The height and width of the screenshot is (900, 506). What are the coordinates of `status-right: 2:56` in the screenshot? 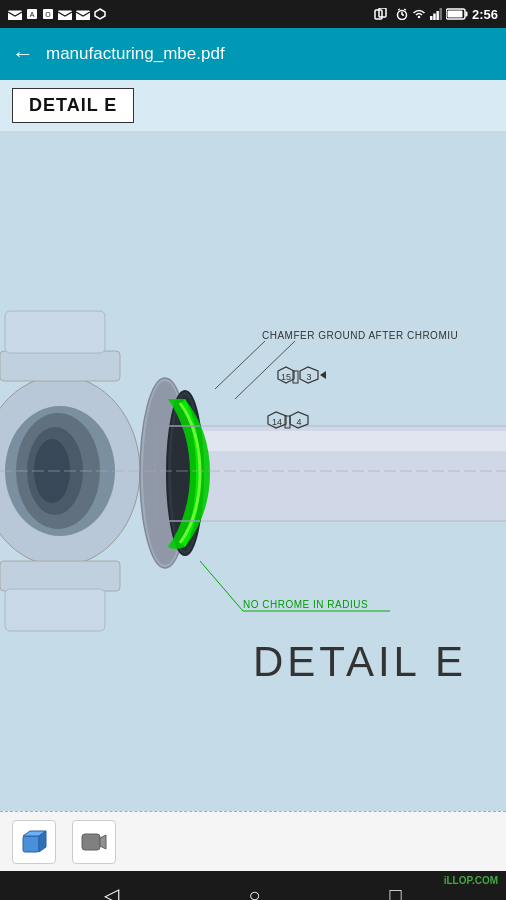 It's located at (436, 14).